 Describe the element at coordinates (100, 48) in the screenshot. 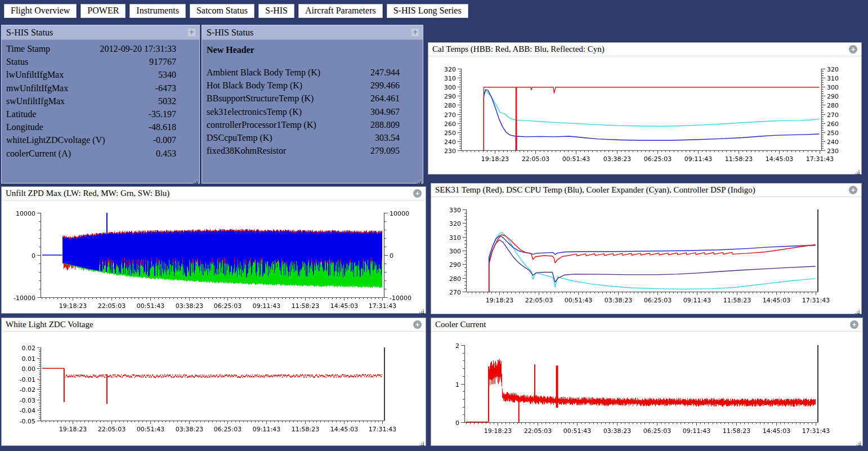

I see `status-row: Time Stamp2012-09-20 17:31:33` at that location.